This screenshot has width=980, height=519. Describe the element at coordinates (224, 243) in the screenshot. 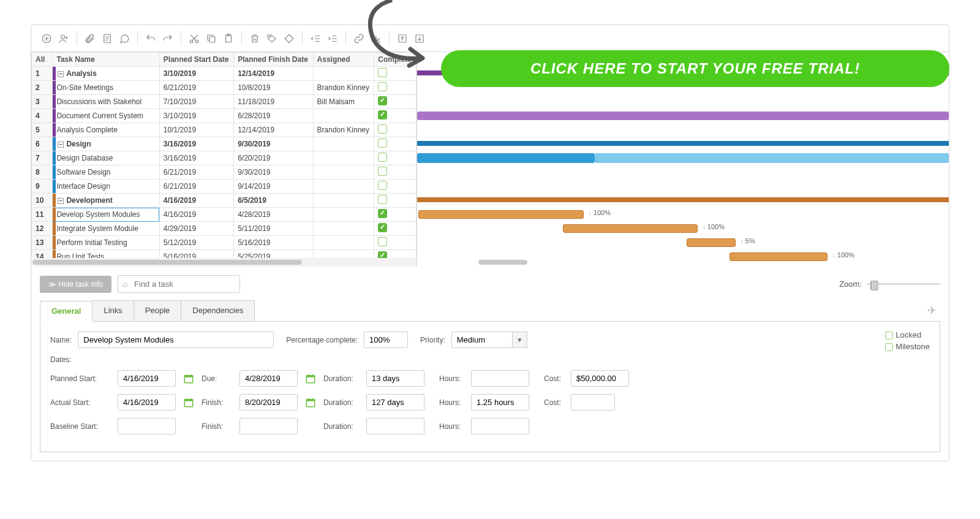

I see `table-row: 13Perform Initial Testing5/12/20195/16/2…` at that location.